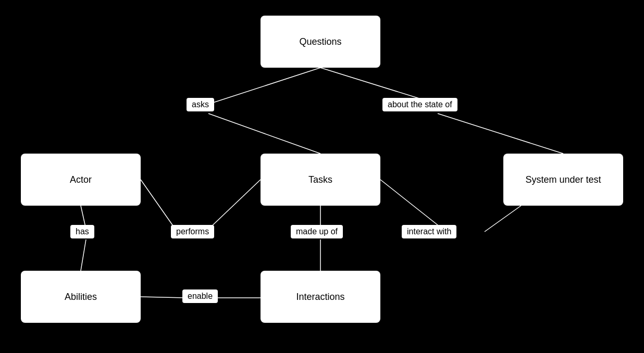 The width and height of the screenshot is (644, 353). I want to click on questions-label: Questions, so click(320, 42).